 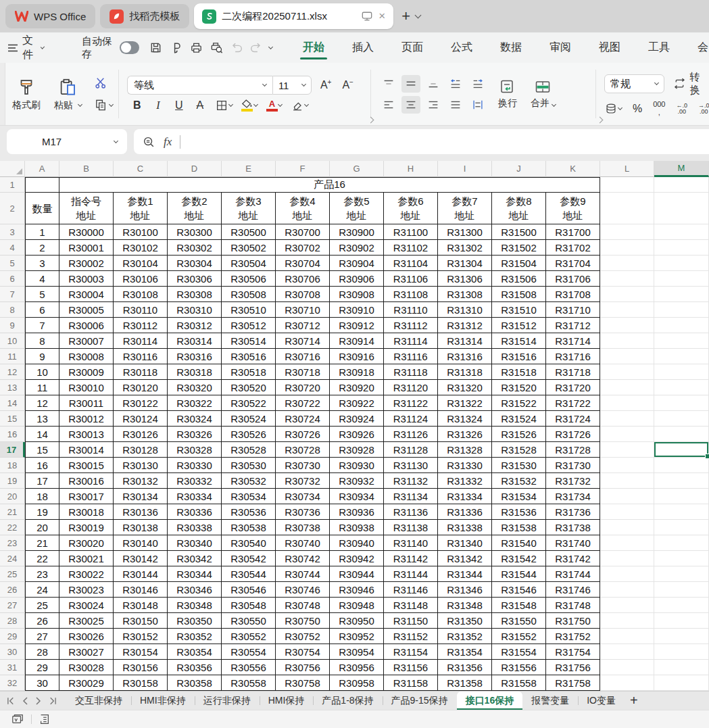 I want to click on cell: R30926, so click(x=357, y=434).